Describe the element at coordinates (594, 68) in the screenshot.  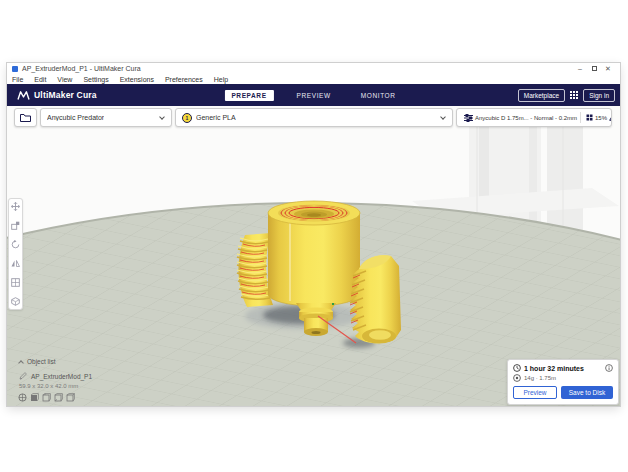
I see `maximize-icon` at that location.